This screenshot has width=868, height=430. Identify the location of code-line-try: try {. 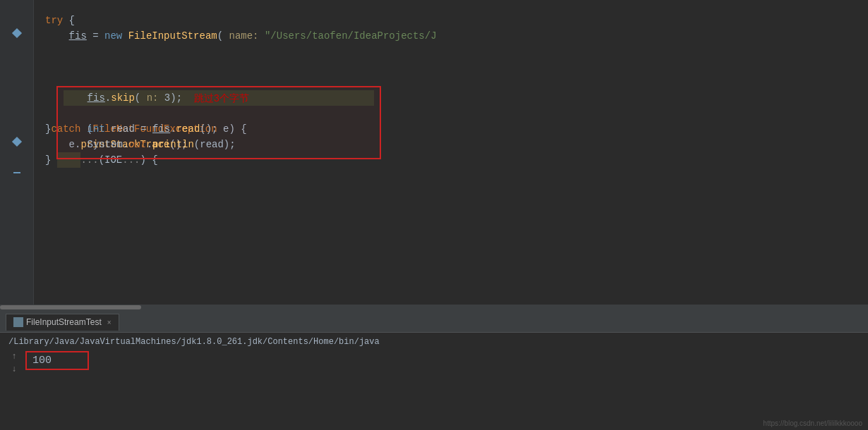
(457, 20).